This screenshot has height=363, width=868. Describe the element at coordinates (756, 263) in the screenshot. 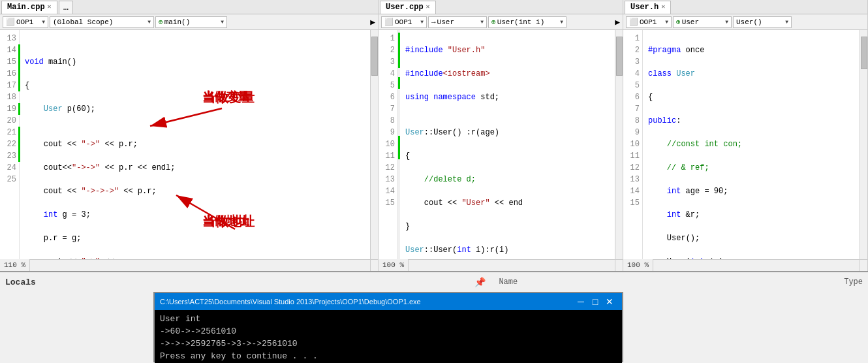

I see `scrollbar-h-h` at that location.